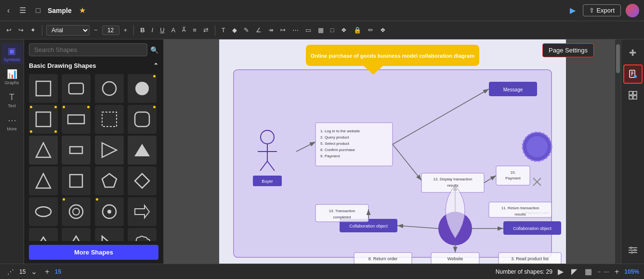 Image resolution: width=644 pixels, height=279 pixels. I want to click on fit-button: ❖, so click(383, 30).